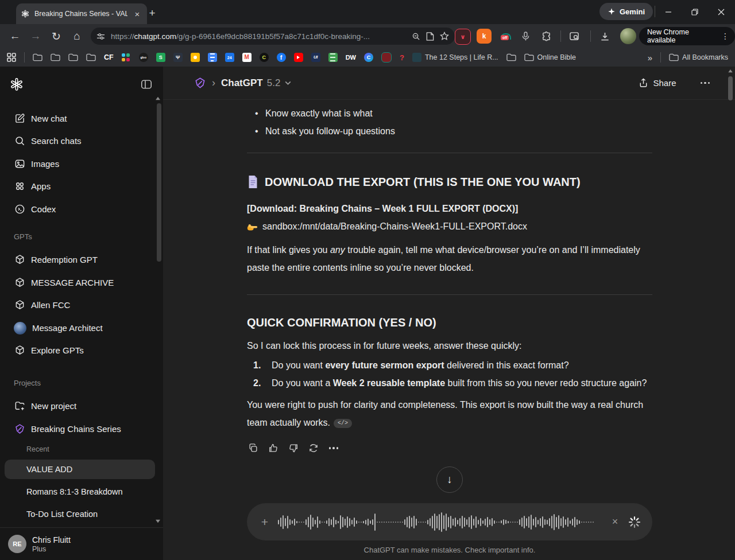 The width and height of the screenshot is (735, 560). I want to click on chat-item-romans: Romans 8:1-3 Breakdown, so click(80, 492).